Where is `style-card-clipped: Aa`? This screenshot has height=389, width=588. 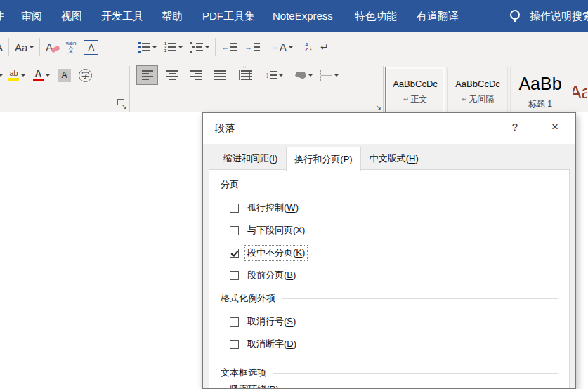 style-card-clipped: Aa is located at coordinates (580, 90).